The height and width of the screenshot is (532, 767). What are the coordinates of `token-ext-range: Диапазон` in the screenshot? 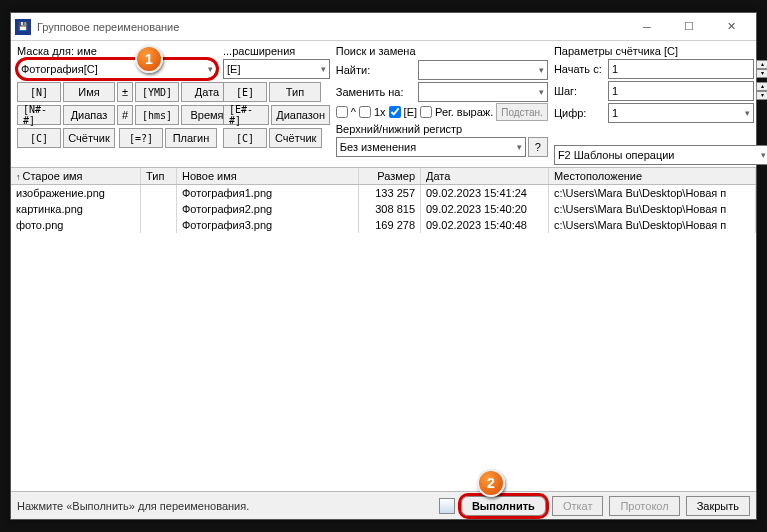 It's located at (300, 115).